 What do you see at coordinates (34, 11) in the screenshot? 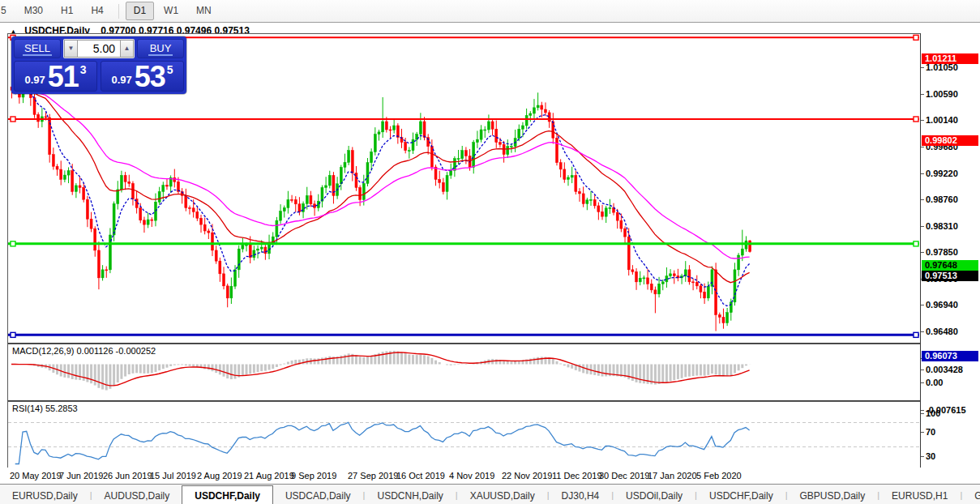
I see `timeframe-button-M30: M30` at bounding box center [34, 11].